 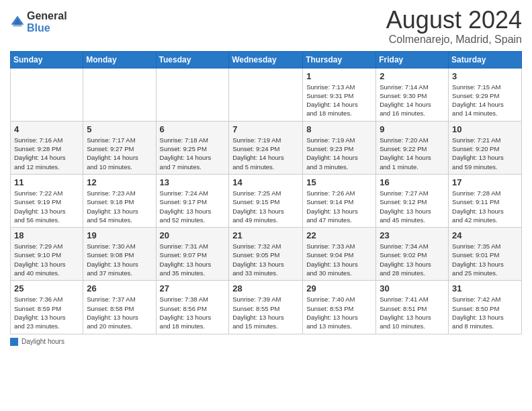 I want to click on day-info: Sunrise: 7:13 AM Sunset: 9:31 PM Dayligh…, so click(x=339, y=101).